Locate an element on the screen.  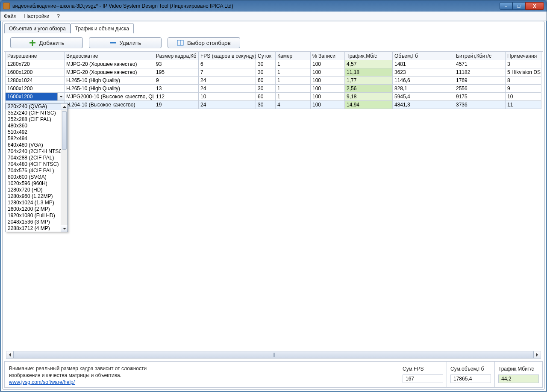
resolution-select-value: 1600x1200 is located at coordinates (32, 97).